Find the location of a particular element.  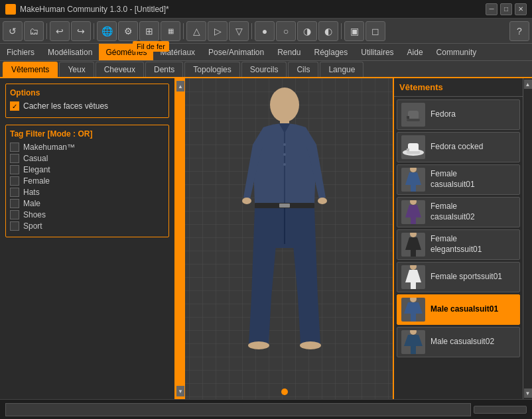

tag-checkbox-female is located at coordinates (15, 181).